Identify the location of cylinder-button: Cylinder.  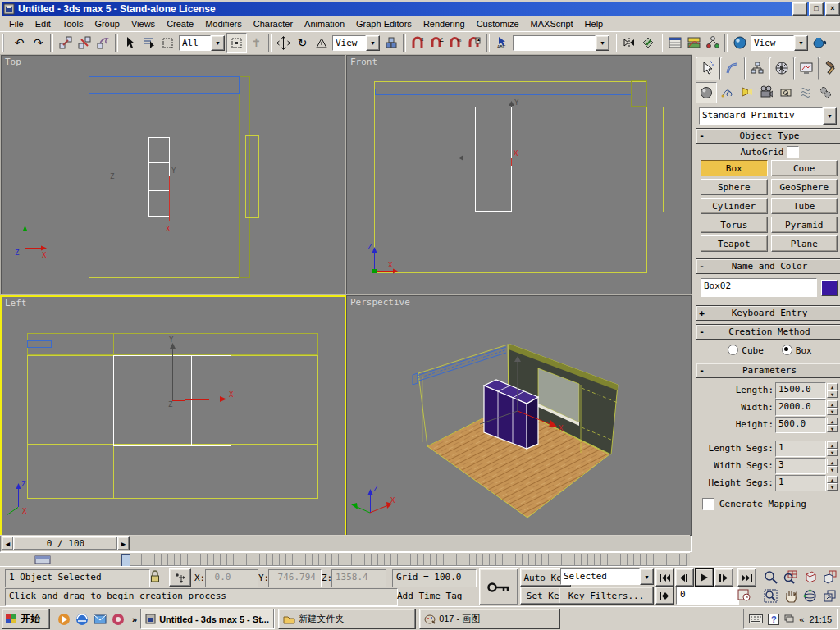
(734, 206).